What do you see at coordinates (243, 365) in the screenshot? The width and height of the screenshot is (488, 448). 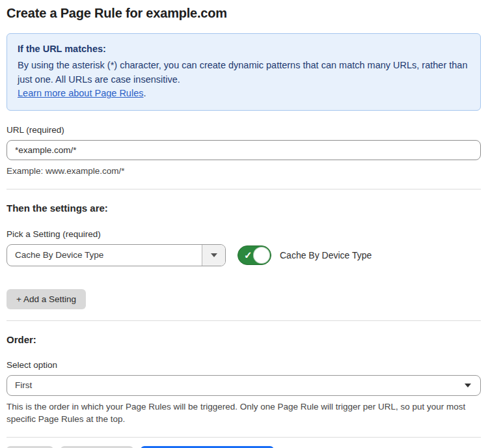 I see `order-select-label: Select option` at bounding box center [243, 365].